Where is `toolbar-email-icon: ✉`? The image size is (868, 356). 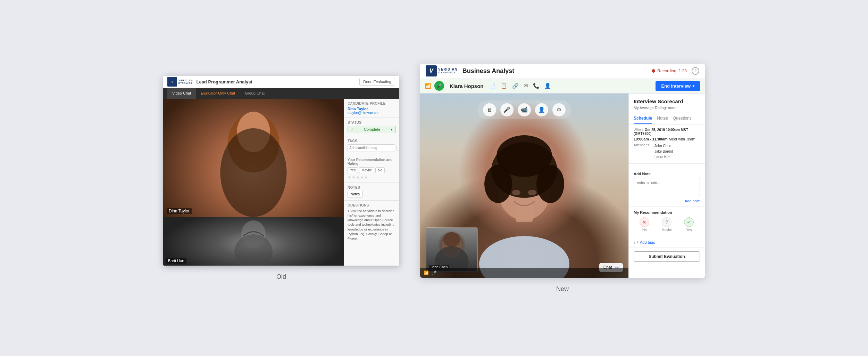 toolbar-email-icon: ✉ is located at coordinates (526, 86).